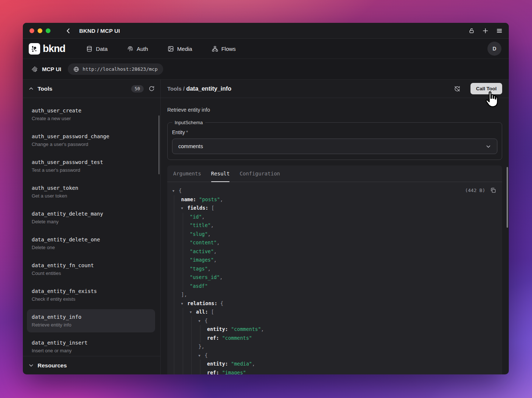  I want to click on user-avatar: D, so click(494, 49).